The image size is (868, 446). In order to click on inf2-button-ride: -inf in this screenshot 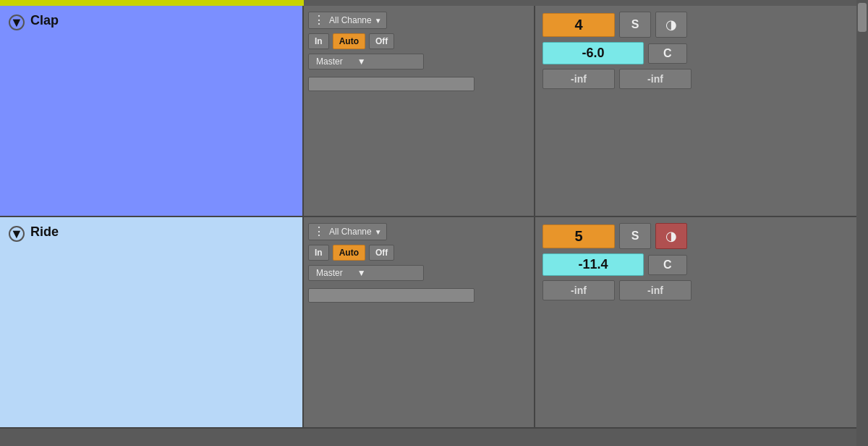, I will do `click(655, 290)`.